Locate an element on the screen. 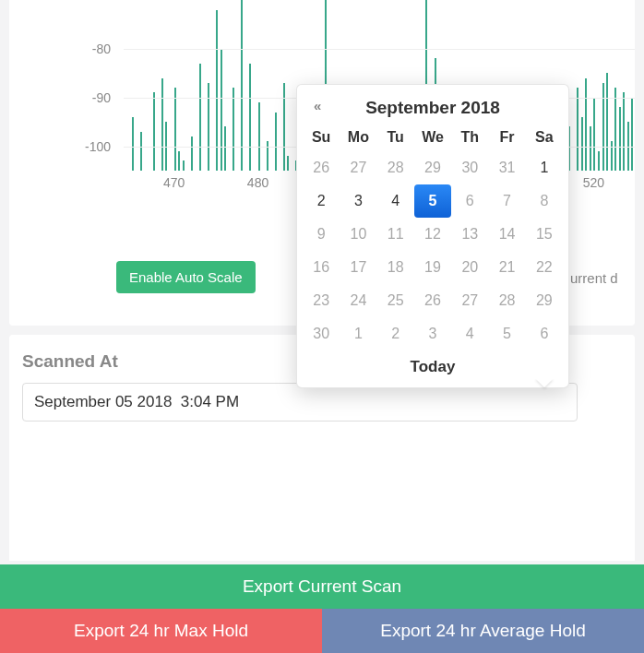  calendar-day: 13 is located at coordinates (470, 234).